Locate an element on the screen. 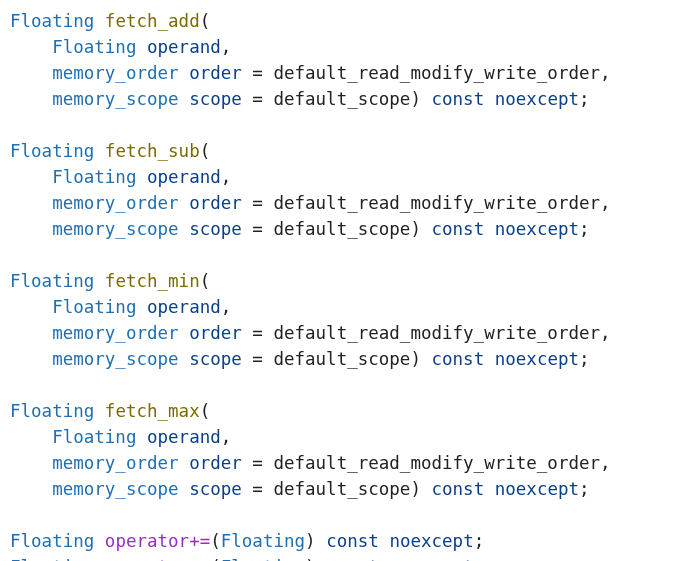  function-name: fetch_sub is located at coordinates (152, 151).